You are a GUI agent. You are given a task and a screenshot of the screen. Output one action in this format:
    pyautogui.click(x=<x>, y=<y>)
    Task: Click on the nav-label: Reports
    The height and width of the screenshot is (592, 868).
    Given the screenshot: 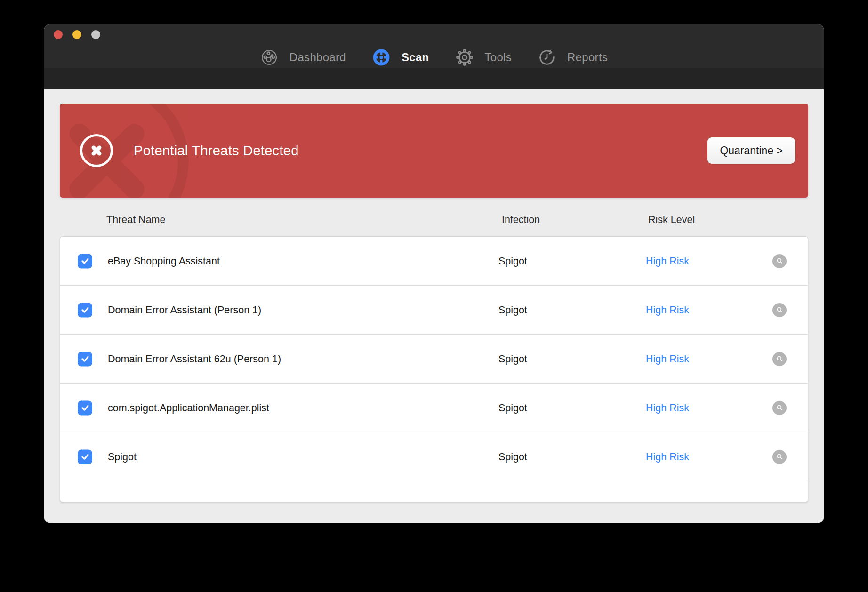 What is the action you would take?
    pyautogui.click(x=587, y=57)
    